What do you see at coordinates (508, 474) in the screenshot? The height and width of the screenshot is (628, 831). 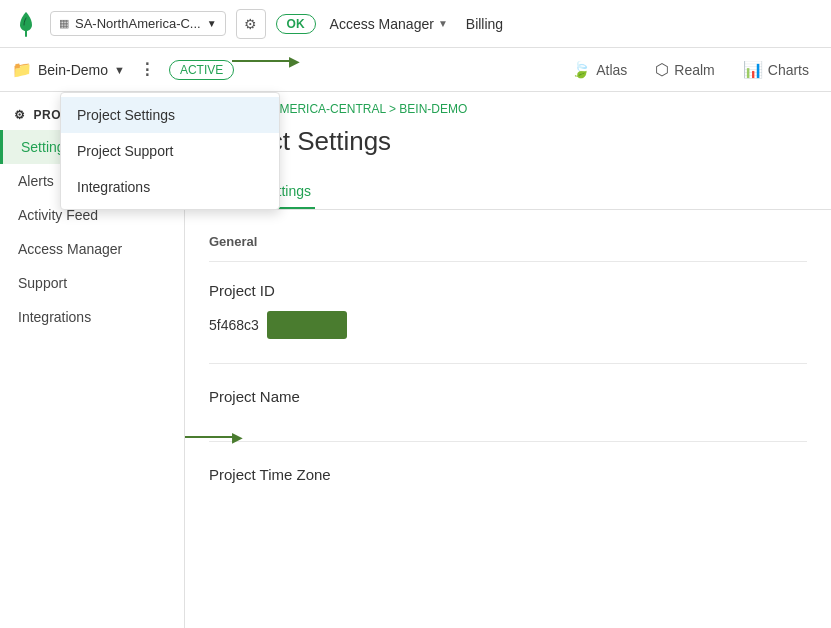 I see `project-timezone-label: Project Time Zone` at bounding box center [508, 474].